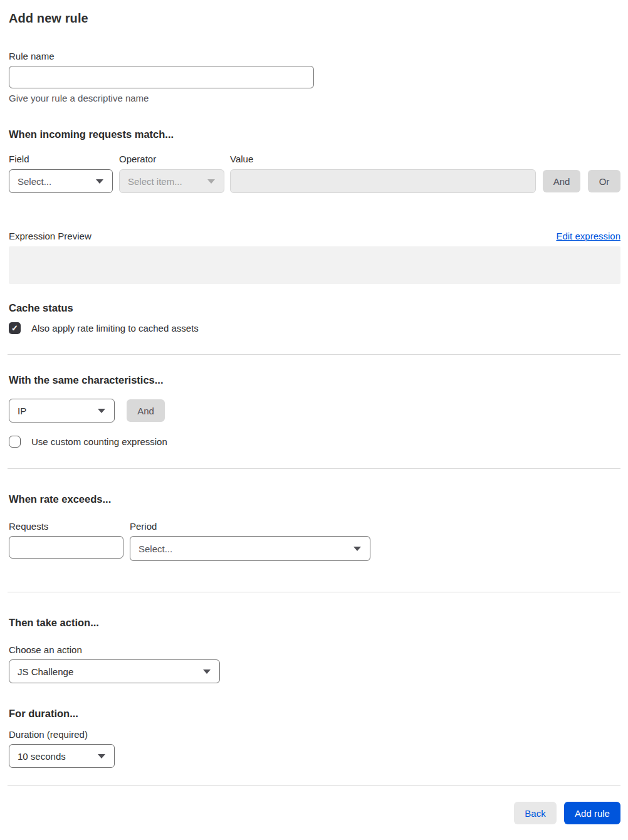  I want to click on and-condition-button: And, so click(562, 181).